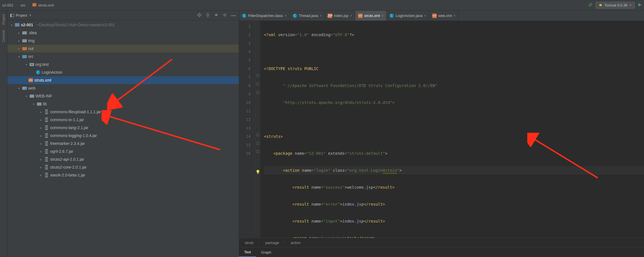  Describe the element at coordinates (444, 16) in the screenshot. I see `editor-tab: </>web.xml×` at that location.